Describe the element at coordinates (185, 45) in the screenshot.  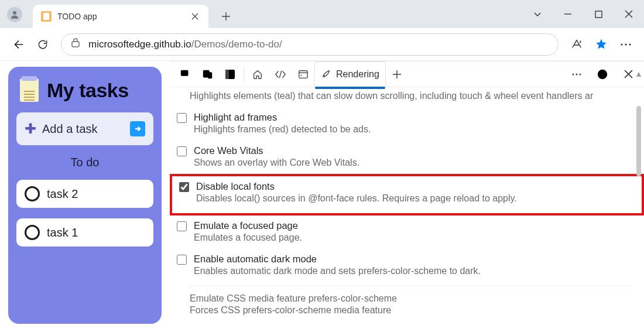
I see `address-text: microsoftedge.github.io/Demos/demo-to-do…` at that location.